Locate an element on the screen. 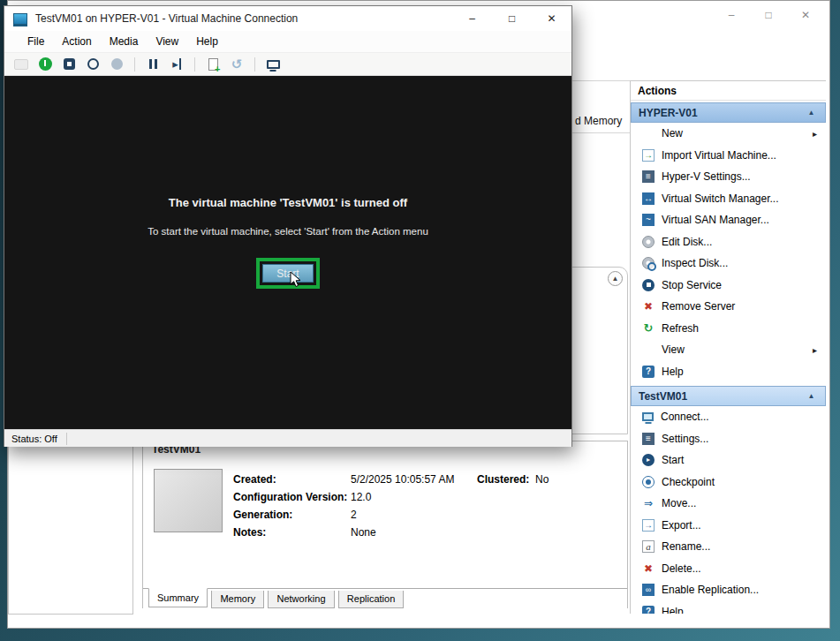 This screenshot has width=840, height=641. vm-window-controls: – □ ✕ is located at coordinates (512, 19).